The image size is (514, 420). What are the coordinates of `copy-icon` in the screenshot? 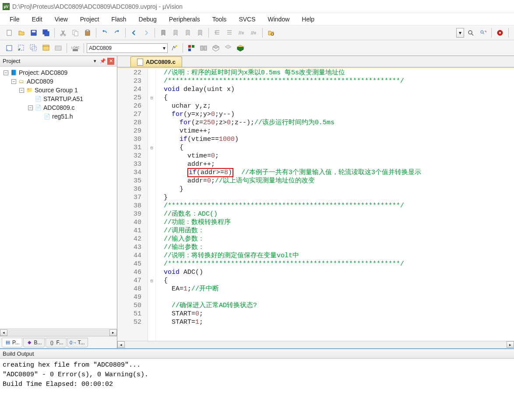 It's located at (75, 33).